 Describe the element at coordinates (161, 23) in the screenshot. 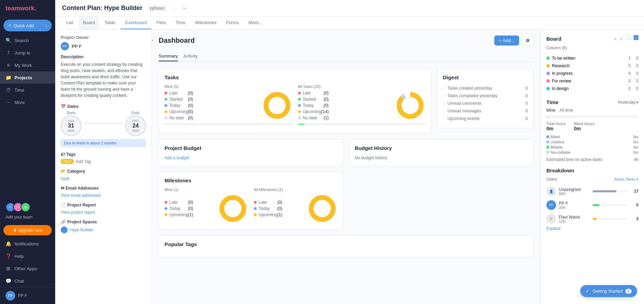

I see `tab-files: Files` at that location.